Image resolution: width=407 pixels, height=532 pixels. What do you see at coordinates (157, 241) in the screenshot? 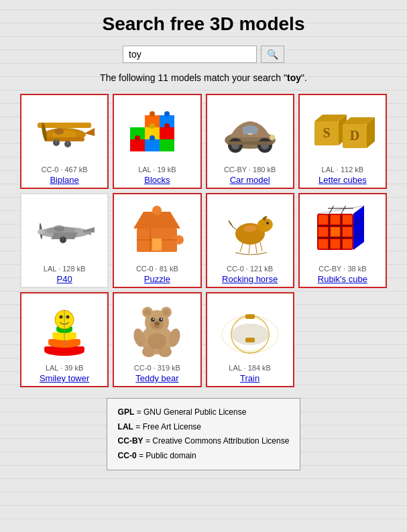
I see `model-card-puzzle: CC-0 · 81 kB Puzzle` at bounding box center [157, 241].